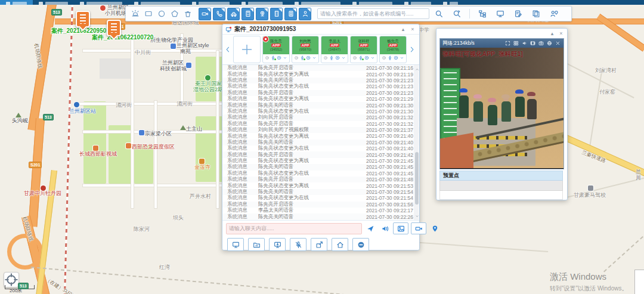 Image resolution: width=644 pixels, height=294 pixels. I want to click on mic-off-button, so click(298, 245).